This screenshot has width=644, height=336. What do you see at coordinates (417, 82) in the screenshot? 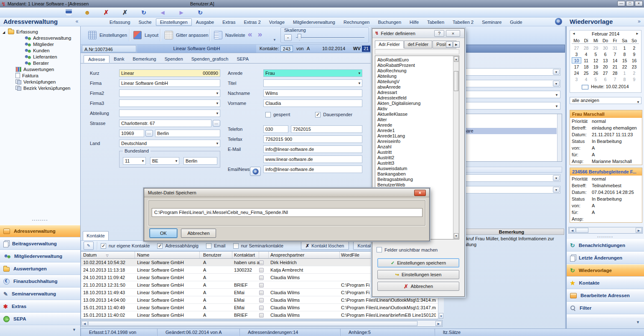
I see `field-list-item: AbteilungV` at bounding box center [417, 82].